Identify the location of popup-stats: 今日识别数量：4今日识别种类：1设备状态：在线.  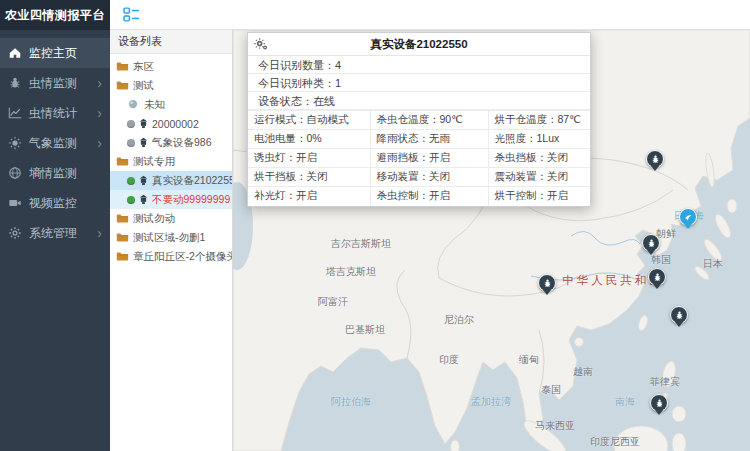
(419, 83).